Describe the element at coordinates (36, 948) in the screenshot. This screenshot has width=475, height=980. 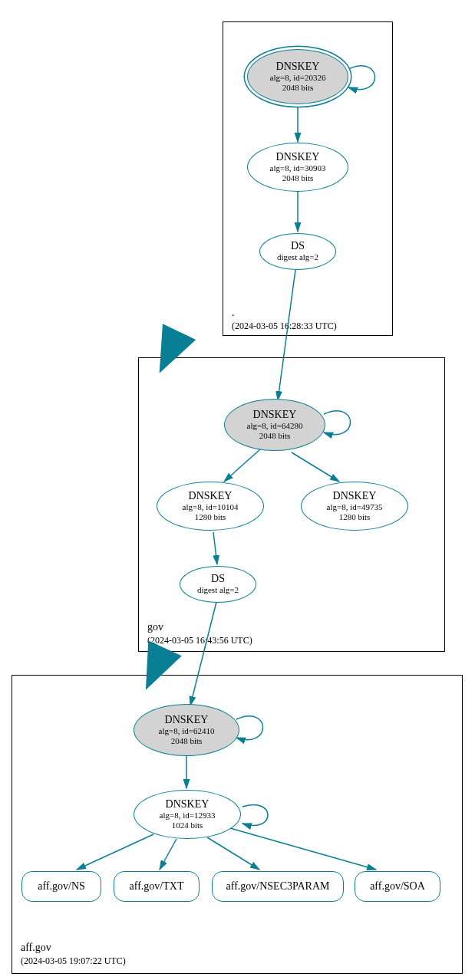
I see `zone-affgov-label: aff.gov` at that location.